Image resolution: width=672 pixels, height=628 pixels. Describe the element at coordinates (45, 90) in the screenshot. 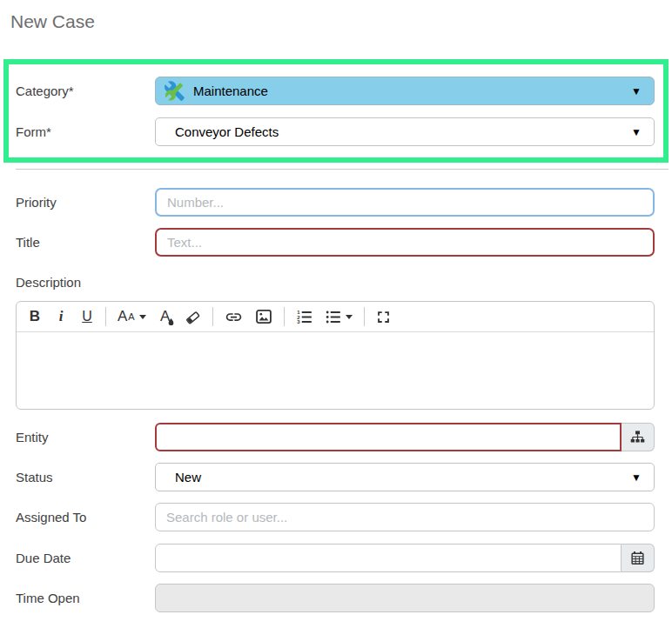

I see `category-label: Category*` at that location.